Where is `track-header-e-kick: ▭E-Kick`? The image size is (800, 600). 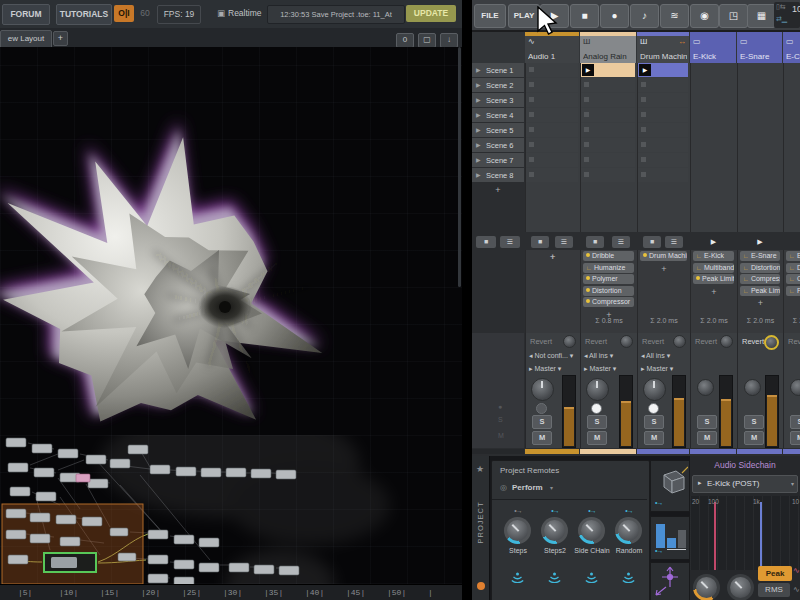 track-header-e-kick: ▭E-Kick is located at coordinates (713, 48).